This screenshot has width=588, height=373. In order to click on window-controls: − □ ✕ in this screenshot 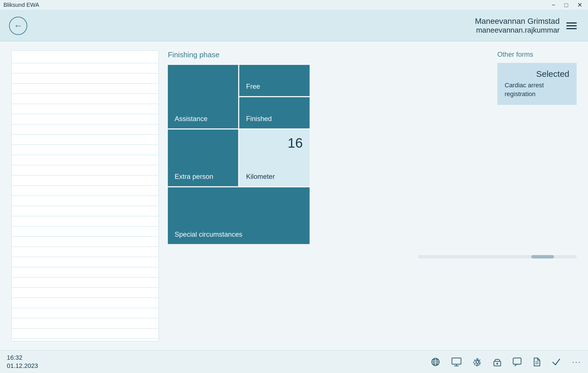, I will do `click(567, 5)`.